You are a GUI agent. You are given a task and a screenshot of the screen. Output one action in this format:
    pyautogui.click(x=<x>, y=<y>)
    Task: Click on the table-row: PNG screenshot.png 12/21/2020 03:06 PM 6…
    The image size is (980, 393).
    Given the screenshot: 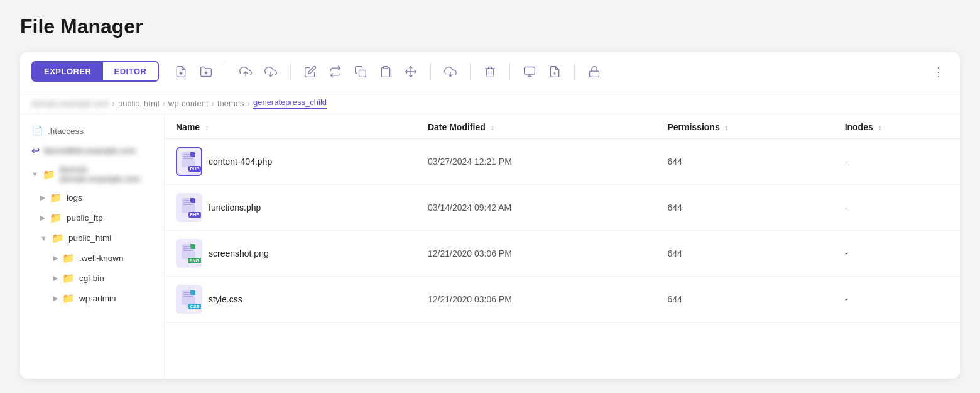 What is the action you would take?
    pyautogui.click(x=562, y=254)
    